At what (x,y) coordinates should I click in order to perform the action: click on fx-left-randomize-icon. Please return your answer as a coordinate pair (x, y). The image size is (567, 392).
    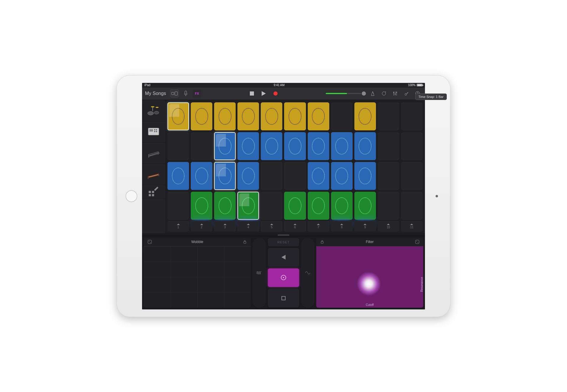
    Looking at the image, I should click on (150, 242).